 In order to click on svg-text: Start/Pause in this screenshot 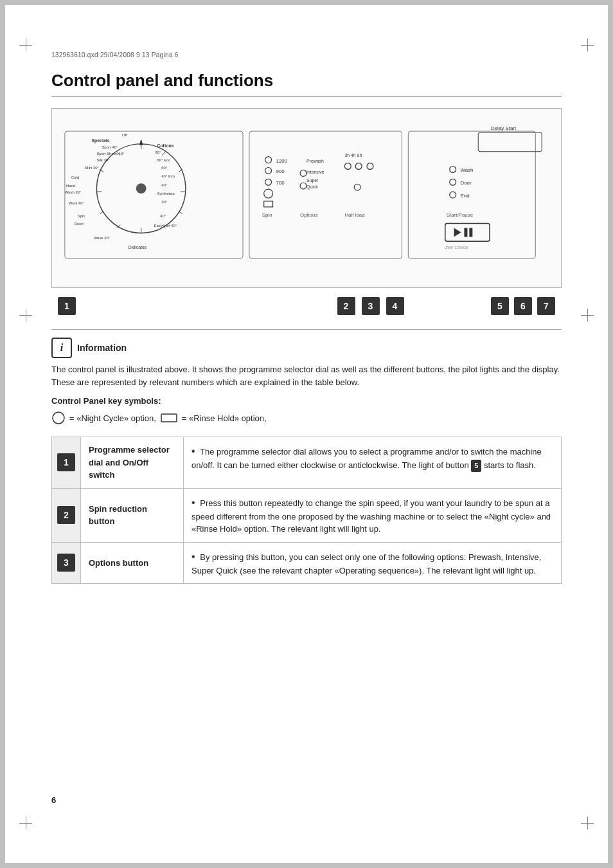, I will do `click(460, 215)`.